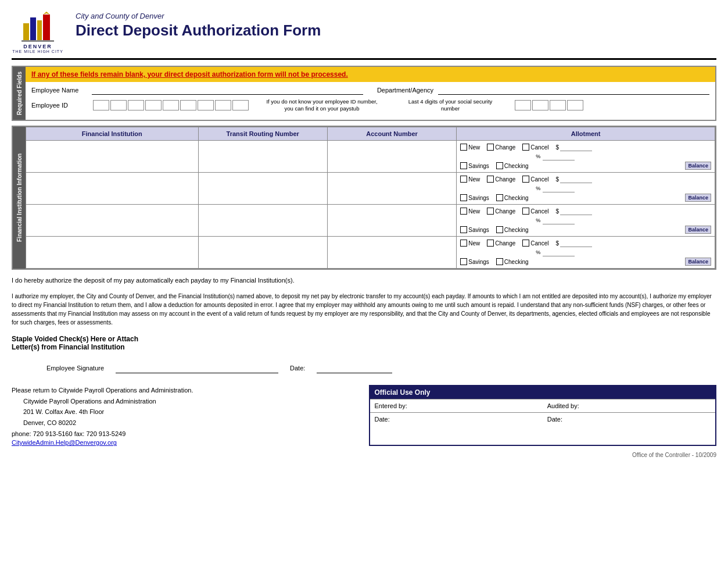 The width and height of the screenshot is (728, 564). I want to click on pct-label-1: %, so click(538, 188).